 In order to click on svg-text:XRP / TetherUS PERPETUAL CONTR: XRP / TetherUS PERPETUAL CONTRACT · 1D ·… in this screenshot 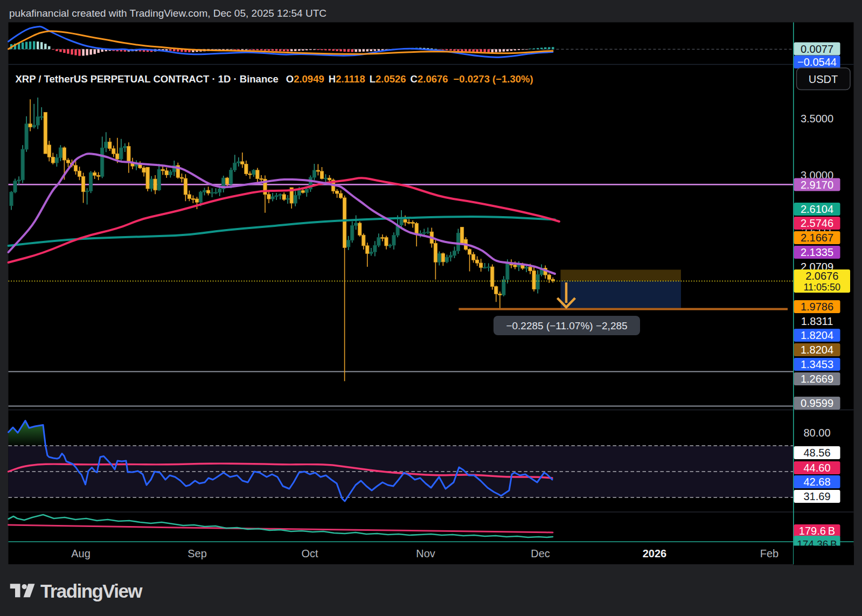, I will do `click(275, 79)`.